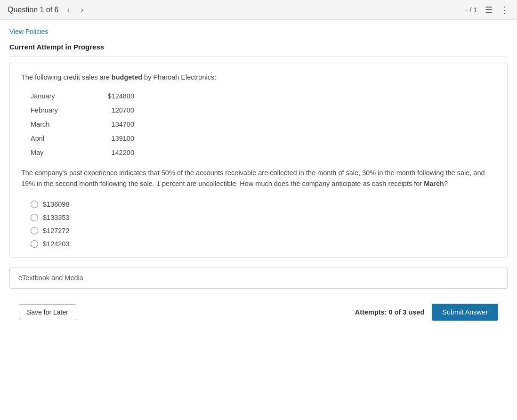  I want to click on amount-march: 134700, so click(111, 124).